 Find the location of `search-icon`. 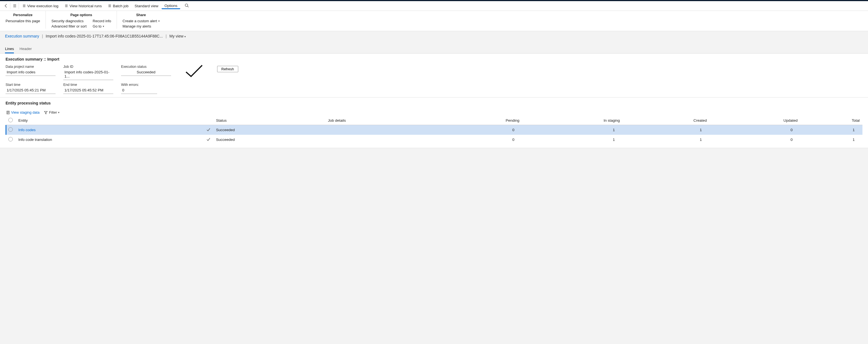

search-icon is located at coordinates (187, 6).